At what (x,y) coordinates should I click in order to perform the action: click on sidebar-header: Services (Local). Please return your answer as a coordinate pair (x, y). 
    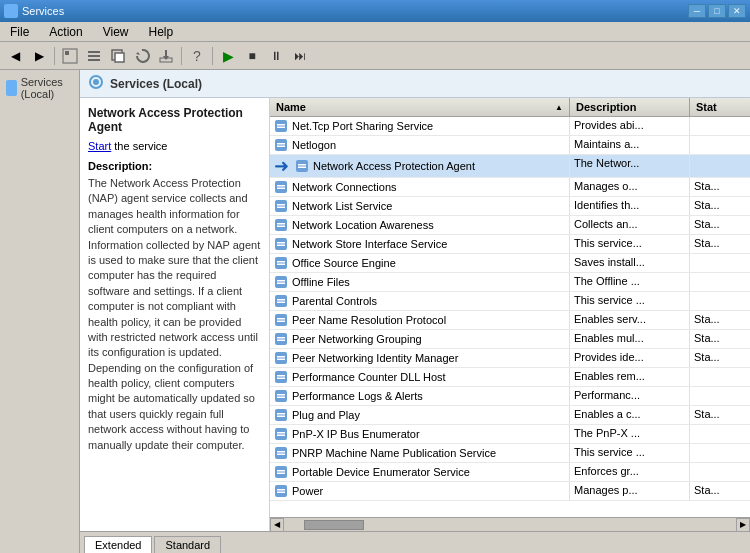
    Looking at the image, I should click on (40, 88).